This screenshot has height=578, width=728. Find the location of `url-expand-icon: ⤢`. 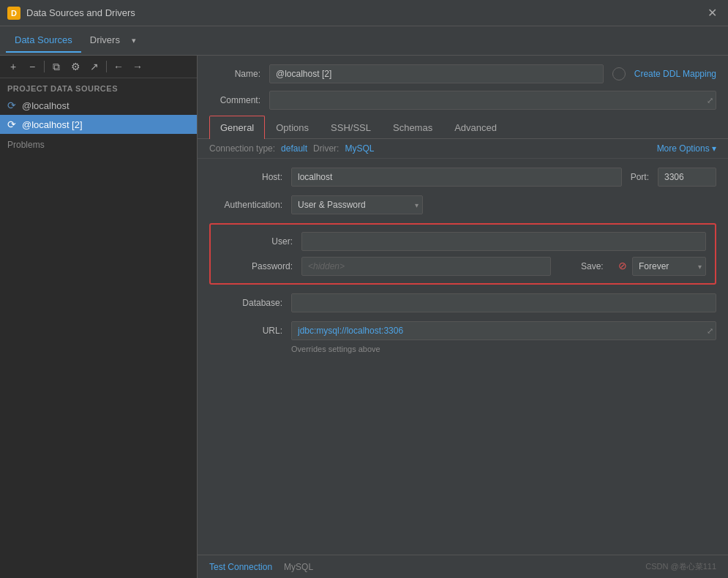

url-expand-icon: ⤢ is located at coordinates (710, 331).